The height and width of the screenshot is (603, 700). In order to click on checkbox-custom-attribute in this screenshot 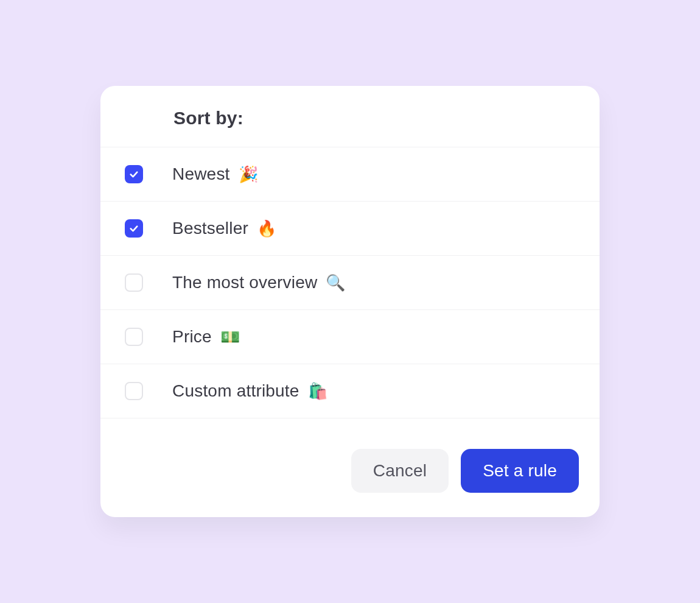, I will do `click(134, 391)`.